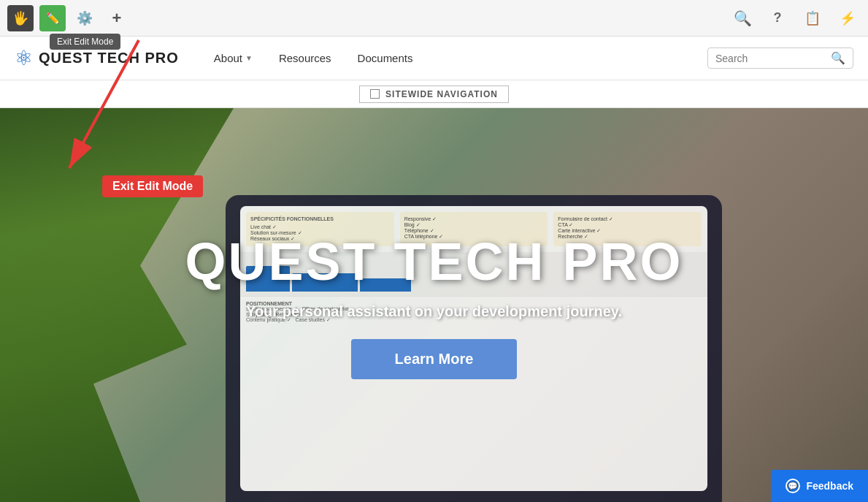 The image size is (868, 502). Describe the element at coordinates (385, 58) in the screenshot. I see `nav-documents-label: Documents` at that location.